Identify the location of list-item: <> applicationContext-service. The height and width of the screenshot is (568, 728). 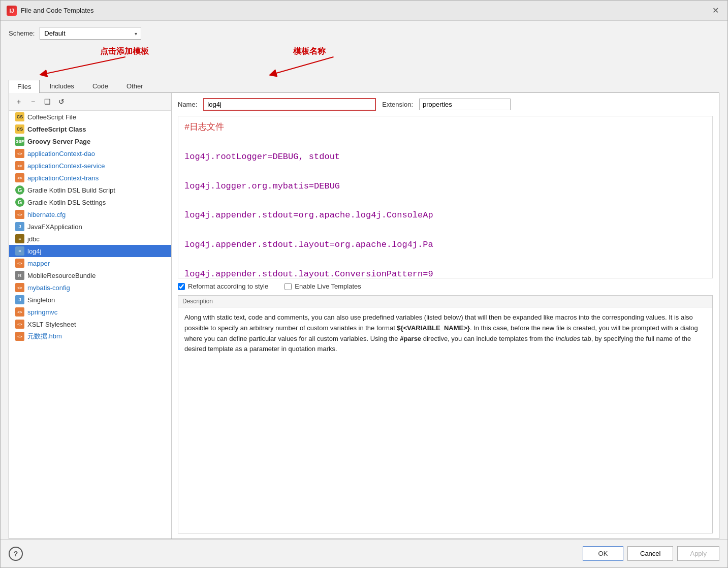
(90, 166).